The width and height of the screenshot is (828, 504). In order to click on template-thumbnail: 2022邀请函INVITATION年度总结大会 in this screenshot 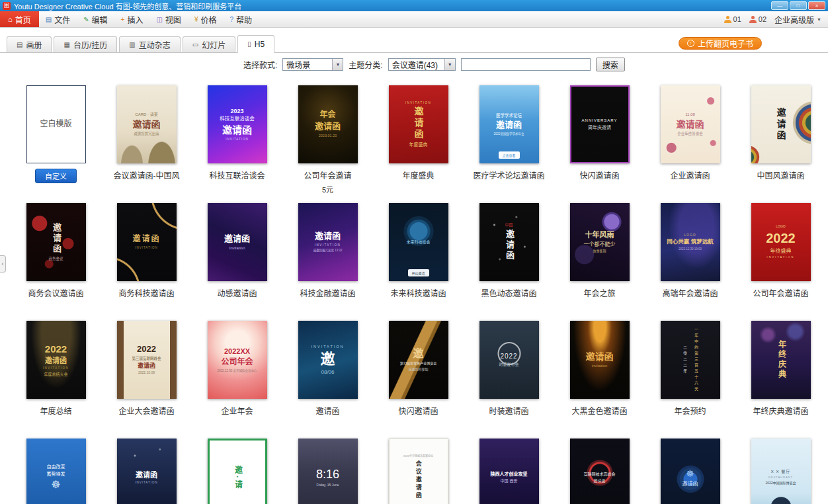, I will do `click(56, 360)`.